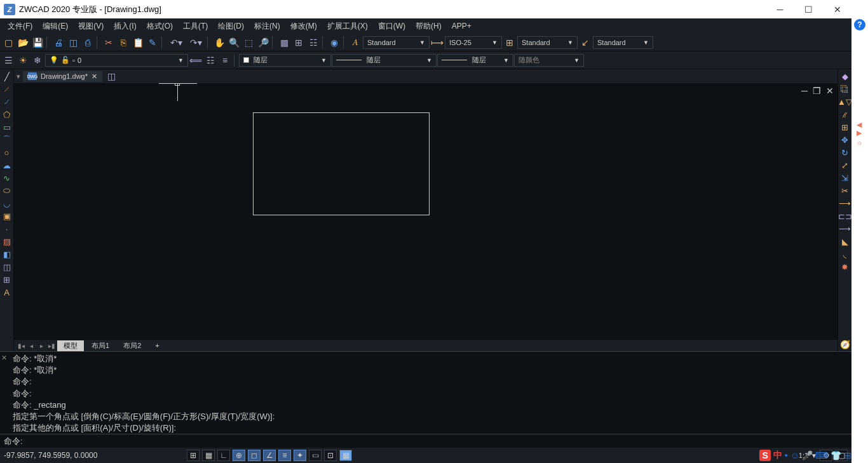  What do you see at coordinates (51, 346) in the screenshot?
I see `tab-last-icon: ▸▮` at bounding box center [51, 346].